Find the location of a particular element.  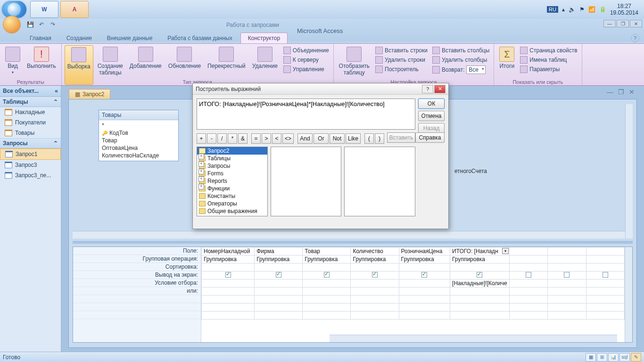

doc-close: ✕ is located at coordinates (632, 92).